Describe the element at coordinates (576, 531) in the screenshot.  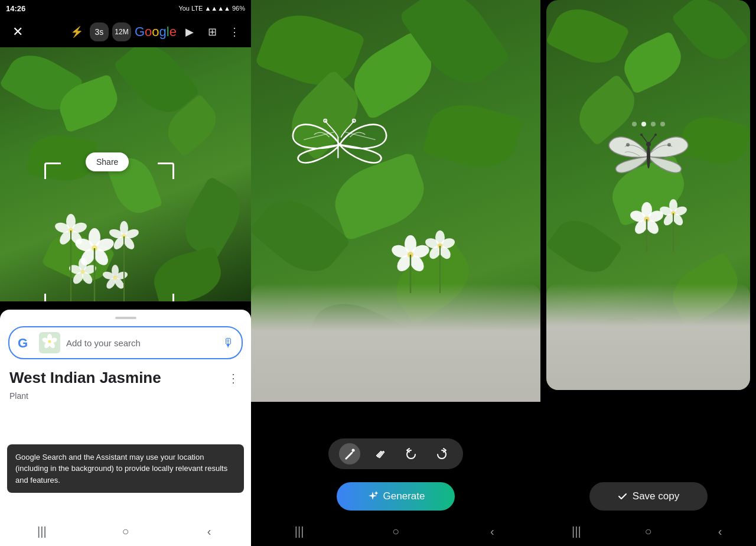
I see `right-nav-menu: |||` at that location.